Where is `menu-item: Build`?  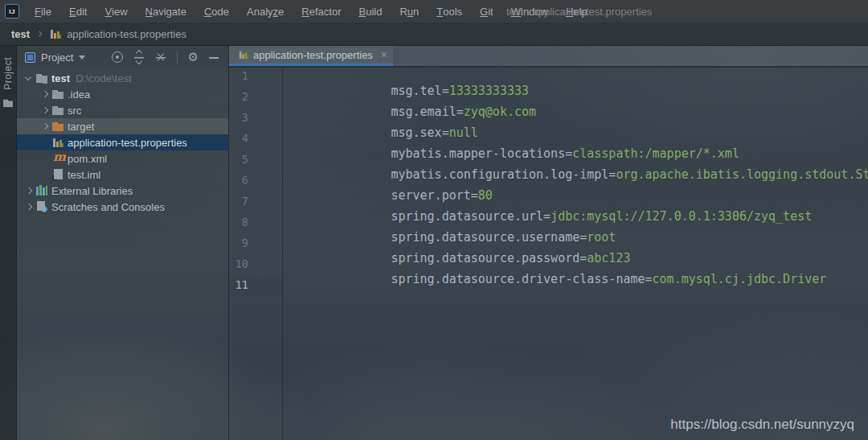
menu-item: Build is located at coordinates (370, 11).